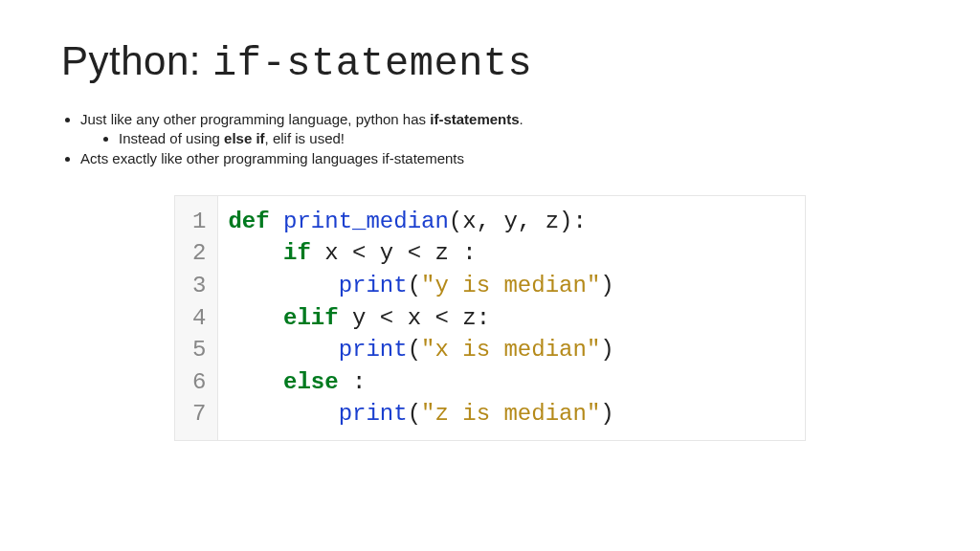  I want to click on line-number: 2, so click(199, 253).